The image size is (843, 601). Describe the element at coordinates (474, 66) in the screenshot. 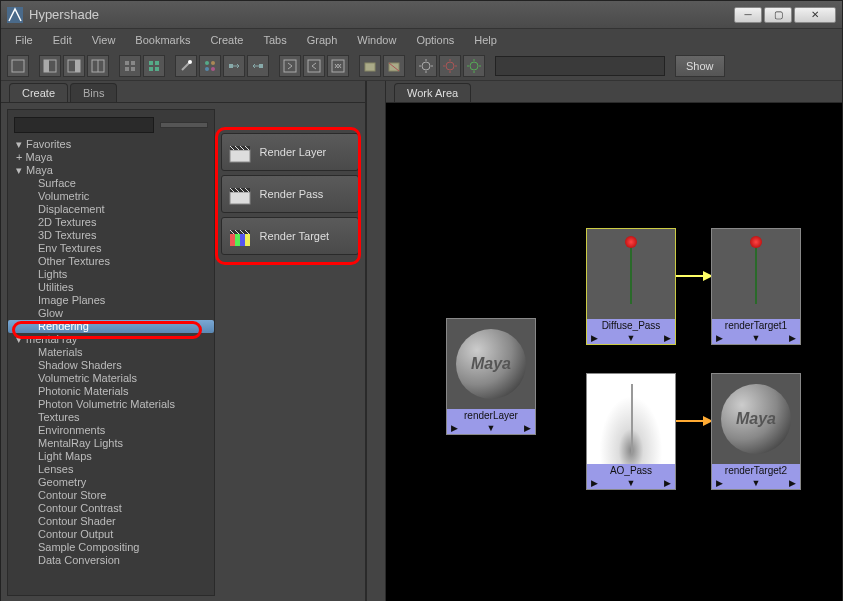

I see `tool-sun-3-icon` at that location.